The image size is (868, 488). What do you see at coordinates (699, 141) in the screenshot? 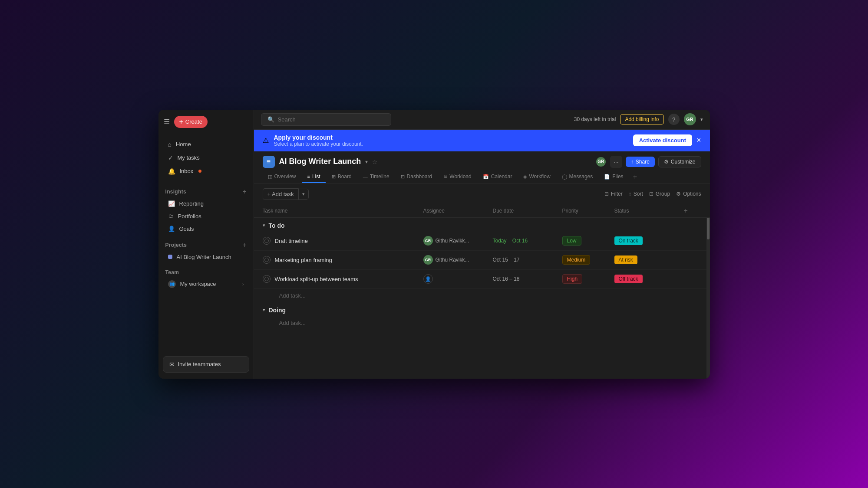
I see `close-banner-button: ×` at bounding box center [699, 141].